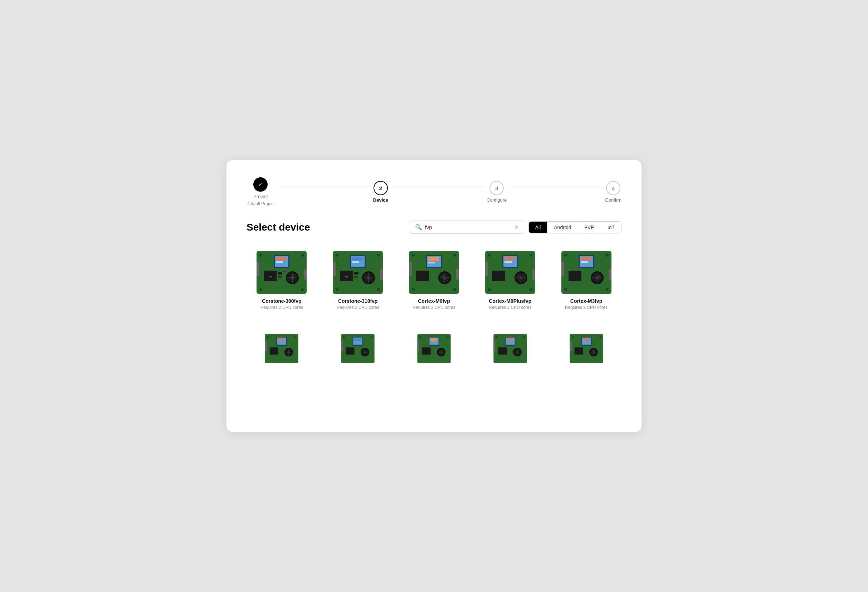  What do you see at coordinates (589, 227) in the screenshot?
I see `filter-fvp-button: FVP` at bounding box center [589, 227].